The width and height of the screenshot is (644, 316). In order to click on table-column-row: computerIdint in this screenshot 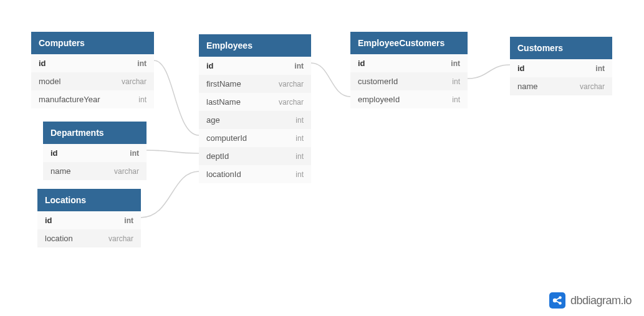, I will do `click(255, 138)`.